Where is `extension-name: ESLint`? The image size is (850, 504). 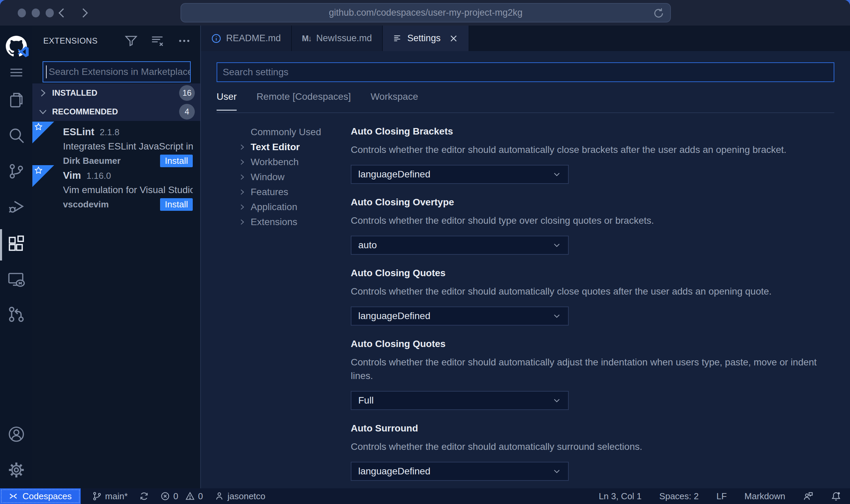 extension-name: ESLint is located at coordinates (79, 132).